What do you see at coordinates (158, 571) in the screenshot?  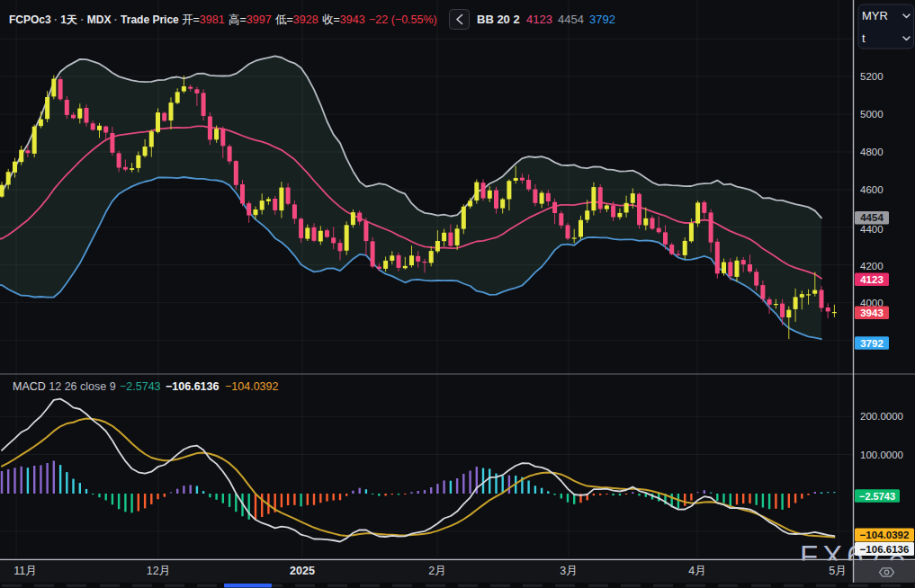 I see `svg-text: 12月` at bounding box center [158, 571].